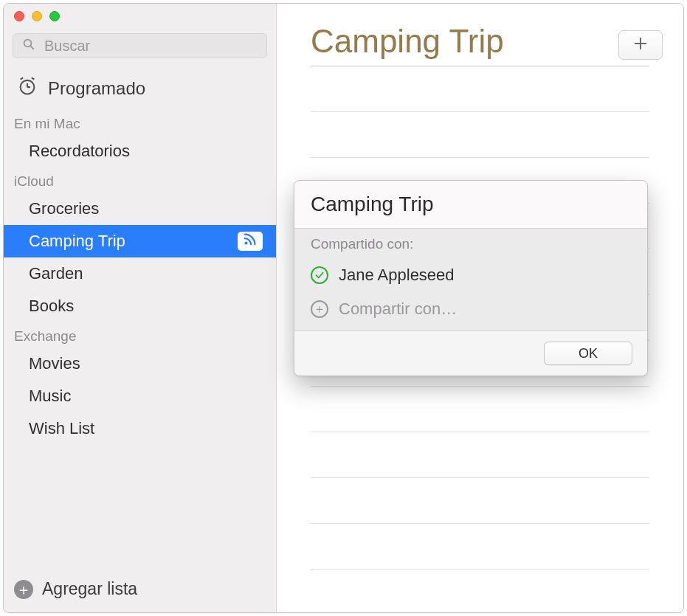  I want to click on plus-icon, so click(641, 45).